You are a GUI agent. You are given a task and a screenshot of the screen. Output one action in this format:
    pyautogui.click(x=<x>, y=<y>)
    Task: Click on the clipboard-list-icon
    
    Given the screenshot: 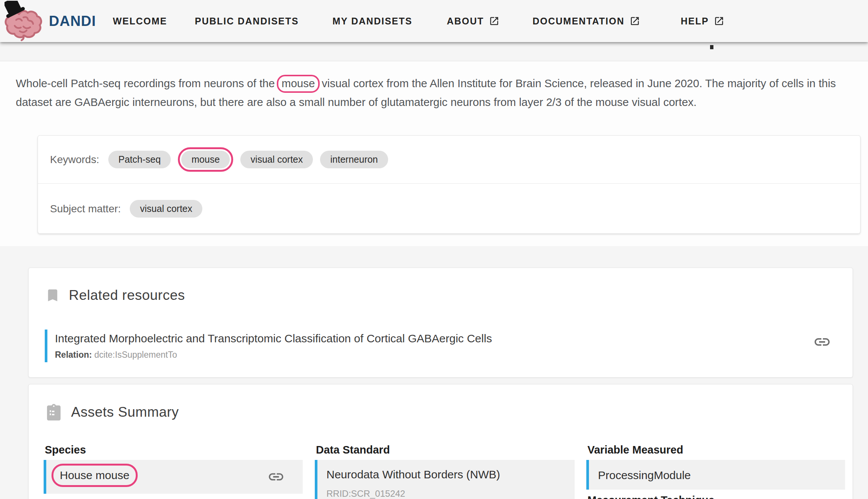 What is the action you would take?
    pyautogui.click(x=54, y=412)
    